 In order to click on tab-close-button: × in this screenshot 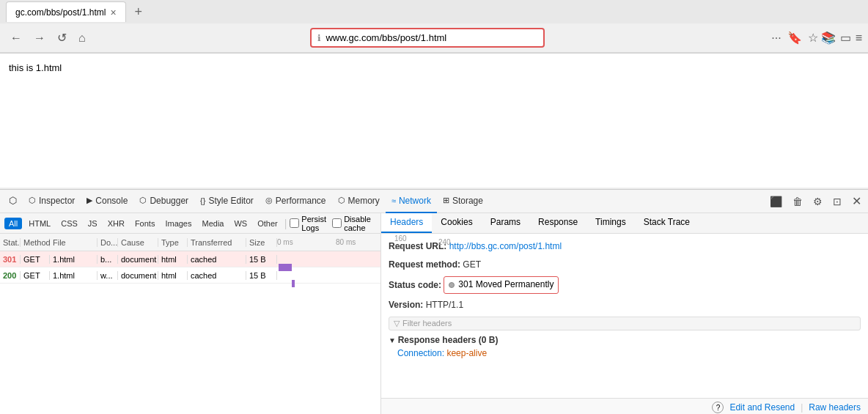, I will do `click(113, 12)`.